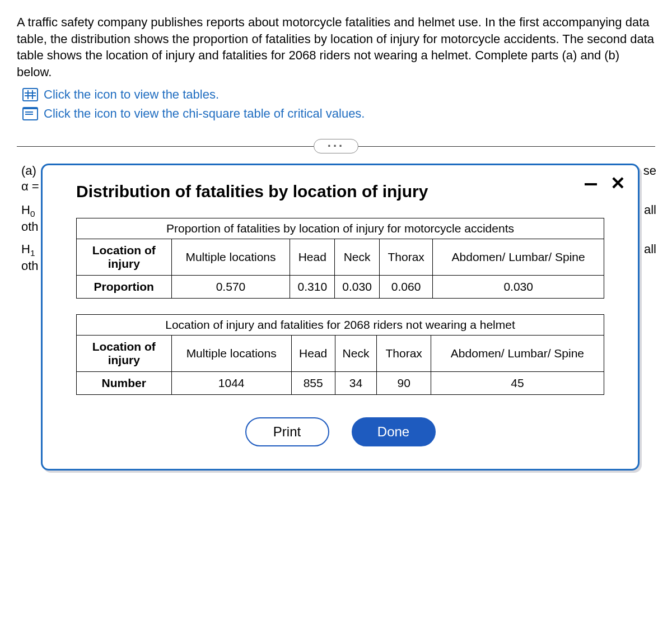 The image size is (672, 624). What do you see at coordinates (30, 187) in the screenshot?
I see `bg-alpha: α =` at bounding box center [30, 187].